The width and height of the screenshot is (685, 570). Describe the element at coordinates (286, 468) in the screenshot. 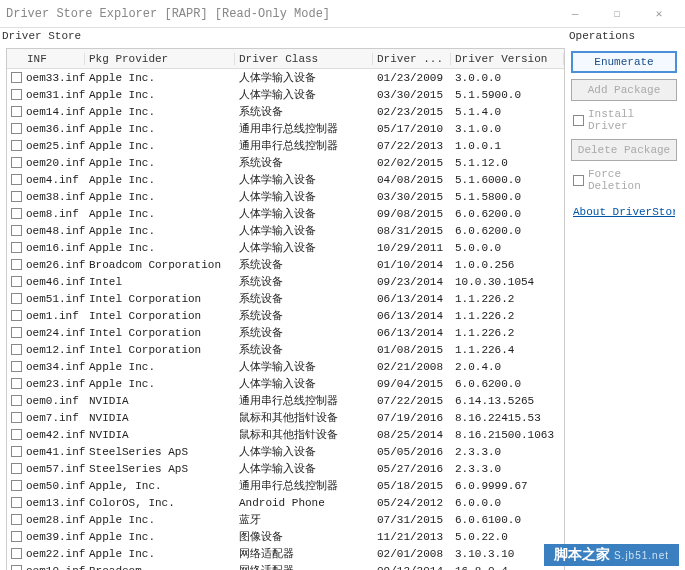

I see `table-row: oem57.infSteelSeries ApS人体学输入设备05/27/201…` at that location.